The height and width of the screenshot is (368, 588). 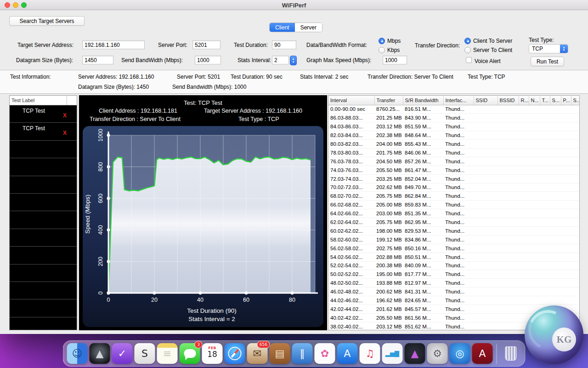 What do you see at coordinates (284, 45) in the screenshot?
I see `test-duration-input` at bounding box center [284, 45].